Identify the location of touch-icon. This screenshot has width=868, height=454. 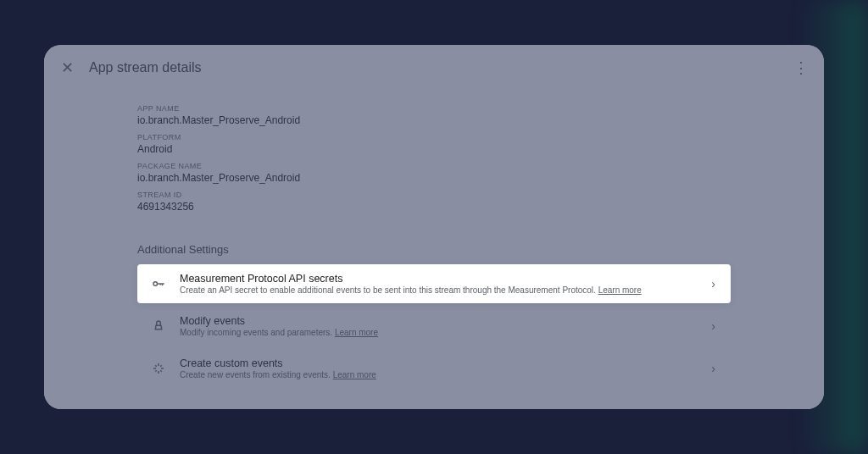
(159, 326).